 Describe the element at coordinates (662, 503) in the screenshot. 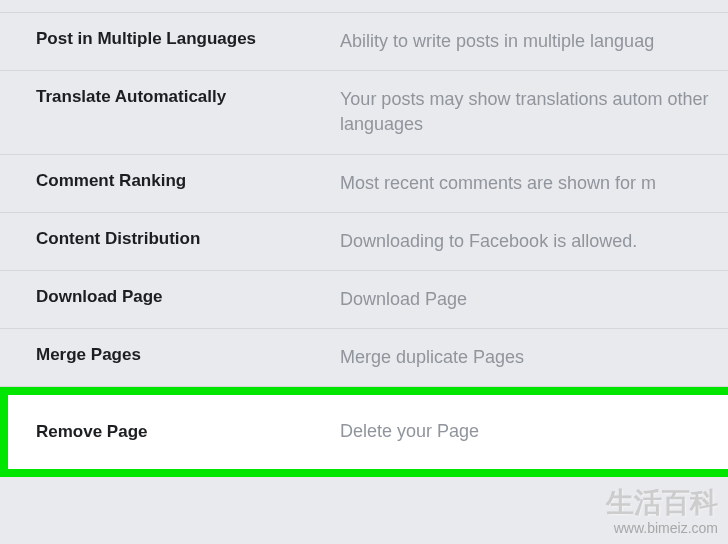

I see `watermark-text: 生活百科` at that location.